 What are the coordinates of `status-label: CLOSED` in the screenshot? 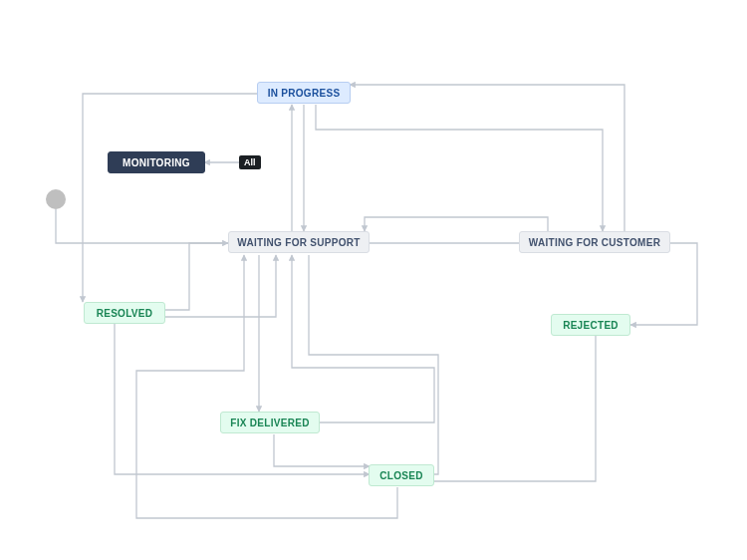 It's located at (400, 476).